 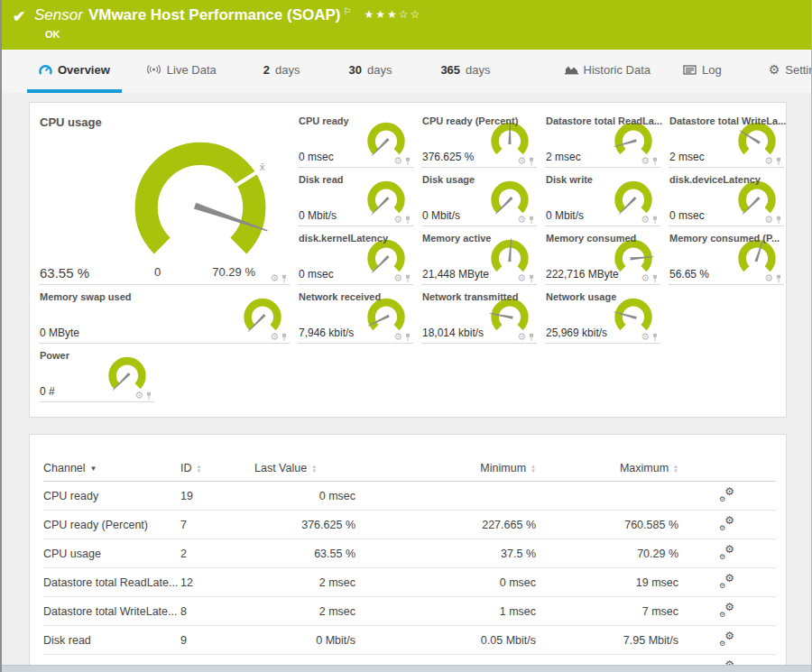 What do you see at coordinates (466, 71) in the screenshot?
I see `tab-365-days: 365days` at bounding box center [466, 71].